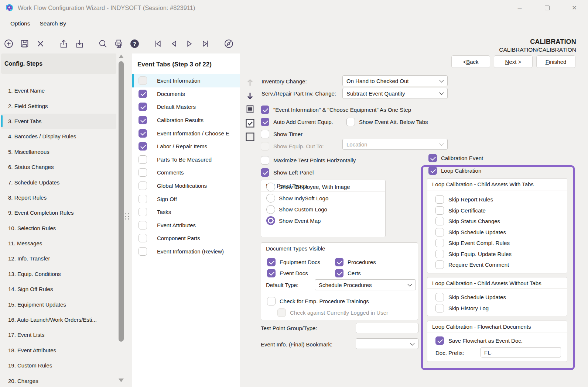 The width and height of the screenshot is (588, 387). What do you see at coordinates (328, 198) in the screenshot?
I see `left-panel-type-option: Show IndySoft Logo` at bounding box center [328, 198].